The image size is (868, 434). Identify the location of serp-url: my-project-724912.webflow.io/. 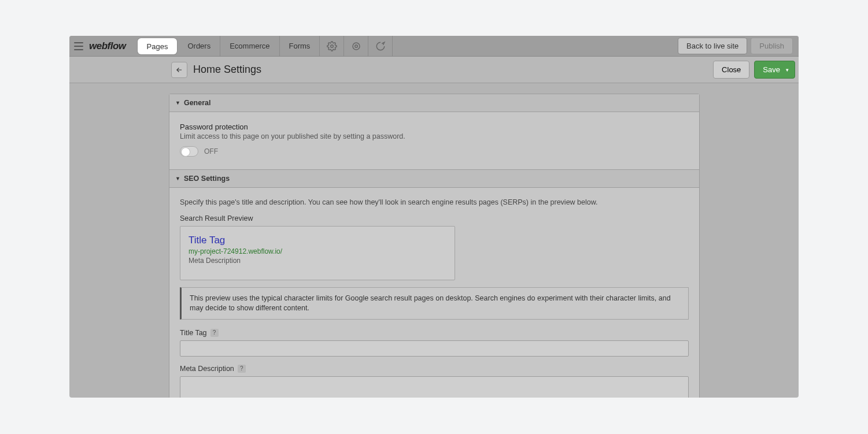
(317, 251).